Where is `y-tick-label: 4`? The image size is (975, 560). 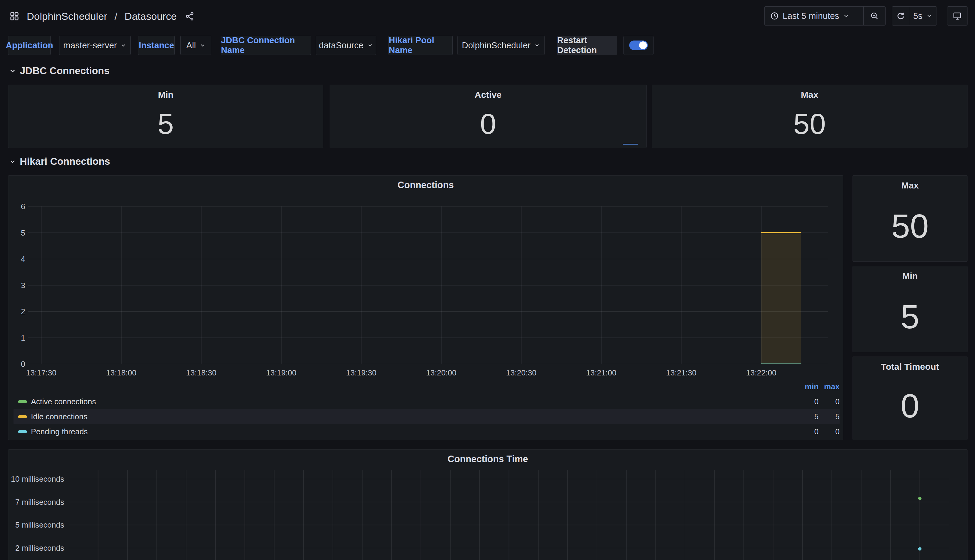
y-tick-label: 4 is located at coordinates (17, 259).